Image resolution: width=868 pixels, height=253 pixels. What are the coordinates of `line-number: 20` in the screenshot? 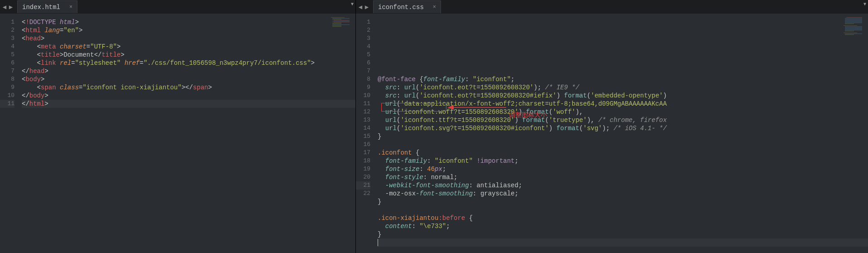 It's located at (363, 177).